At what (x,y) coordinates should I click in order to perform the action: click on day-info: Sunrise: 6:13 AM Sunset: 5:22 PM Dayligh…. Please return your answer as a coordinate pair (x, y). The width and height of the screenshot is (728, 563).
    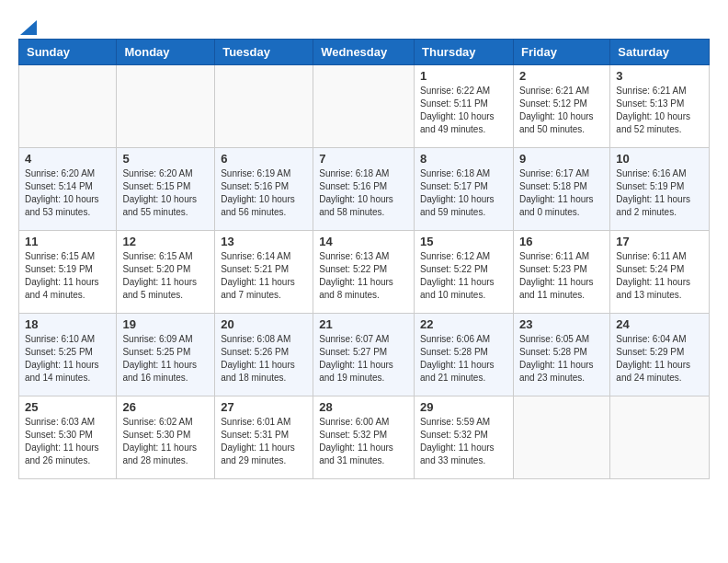
    Looking at the image, I should click on (364, 276).